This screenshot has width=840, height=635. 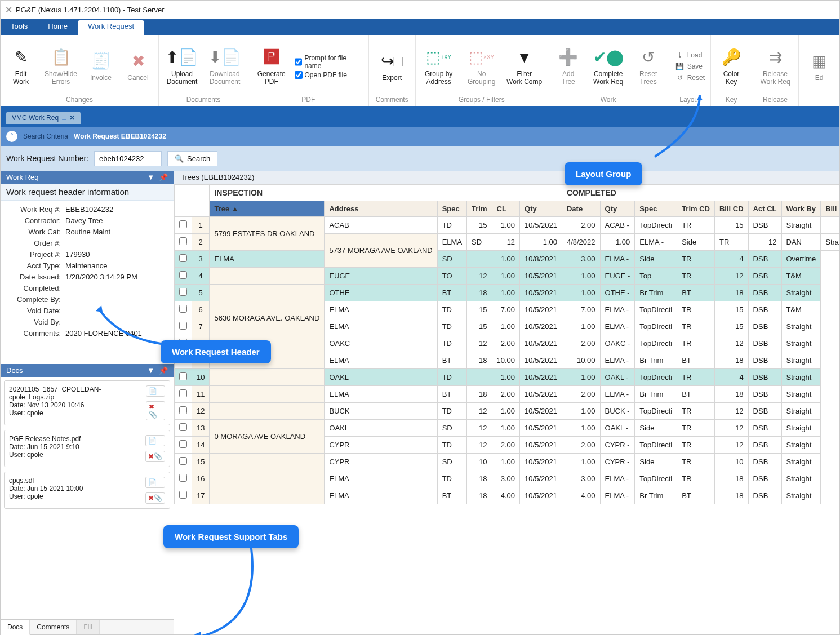 What do you see at coordinates (87, 403) in the screenshot?
I see `doc-item: 20201105_1657_CPOLEDAN-cpole_Logs.zipDat…` at bounding box center [87, 403].